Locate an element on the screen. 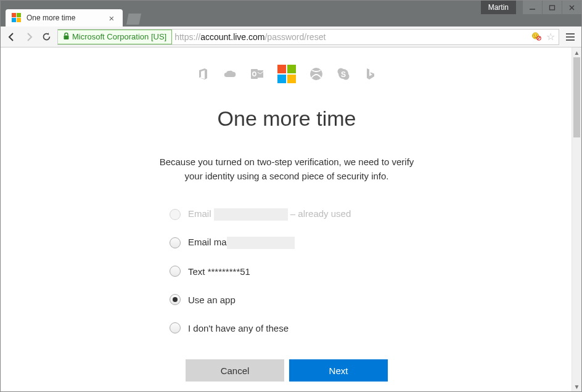 The width and height of the screenshot is (582, 392). page-description: Because you turned on two-step verificat… is located at coordinates (287, 169).